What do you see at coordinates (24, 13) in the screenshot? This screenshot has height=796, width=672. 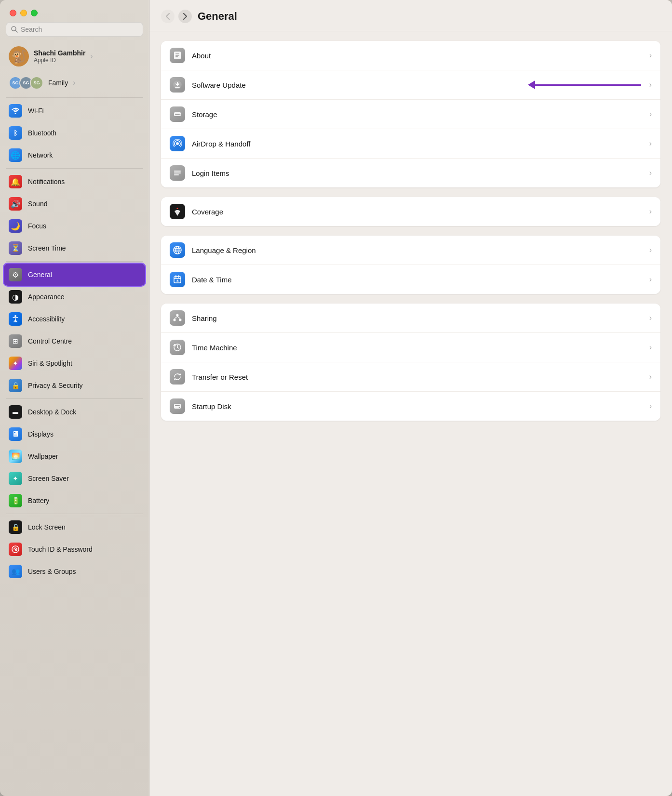 I see `minimize-button` at bounding box center [24, 13].